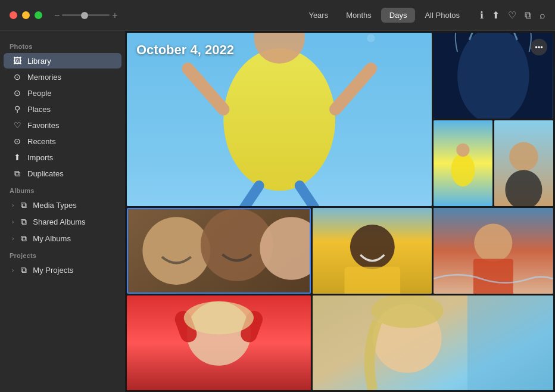 Image resolution: width=555 pixels, height=392 pixels. I want to click on tab-years: Years, so click(318, 15).